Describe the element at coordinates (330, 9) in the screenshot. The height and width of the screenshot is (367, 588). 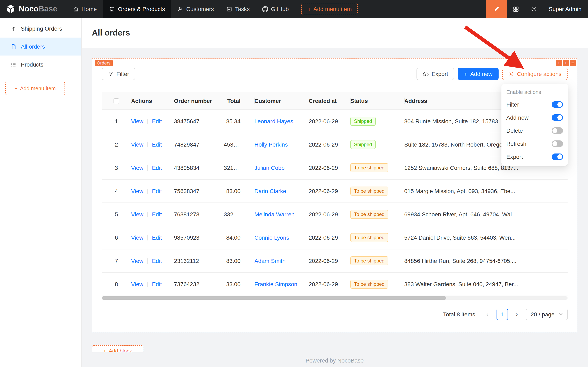
I see `navbar-add-menu-item-button: + Add menu item` at that location.